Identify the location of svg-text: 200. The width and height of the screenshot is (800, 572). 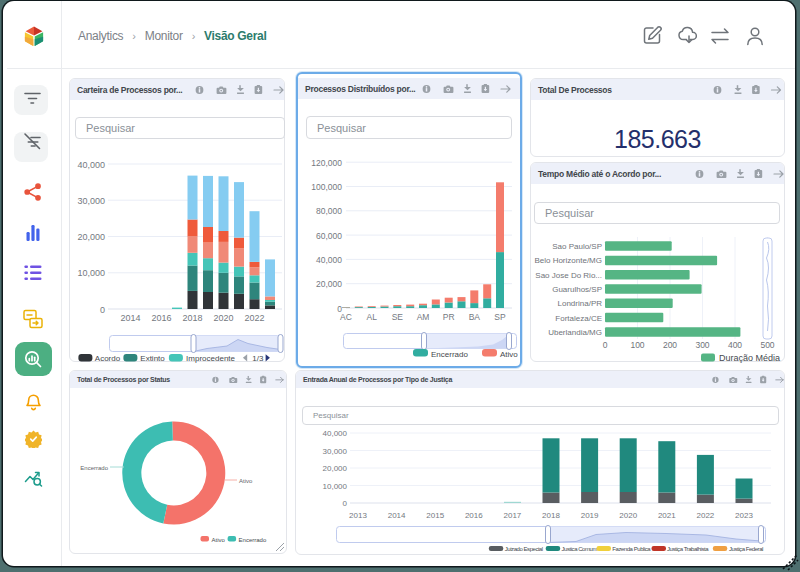
(670, 345).